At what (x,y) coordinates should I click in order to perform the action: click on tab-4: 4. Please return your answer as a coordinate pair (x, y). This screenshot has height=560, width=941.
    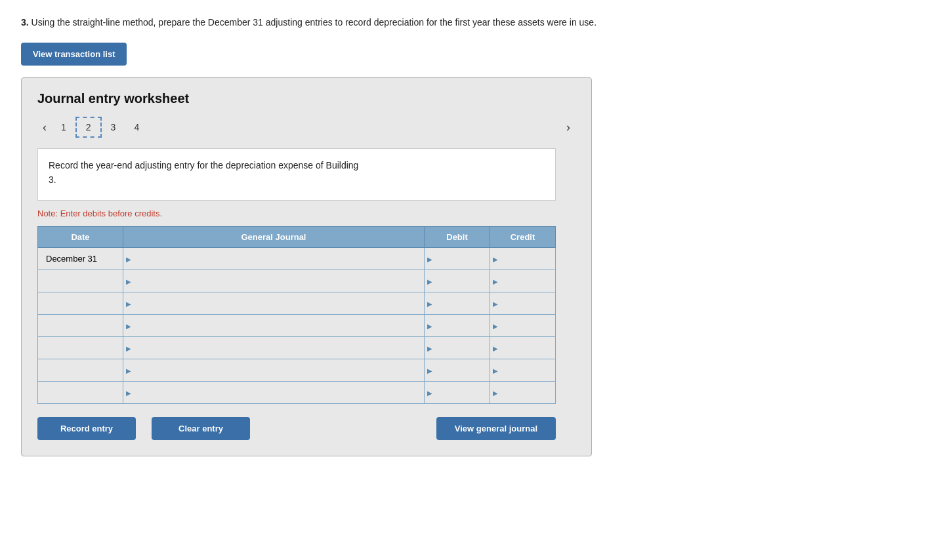
    Looking at the image, I should click on (136, 127).